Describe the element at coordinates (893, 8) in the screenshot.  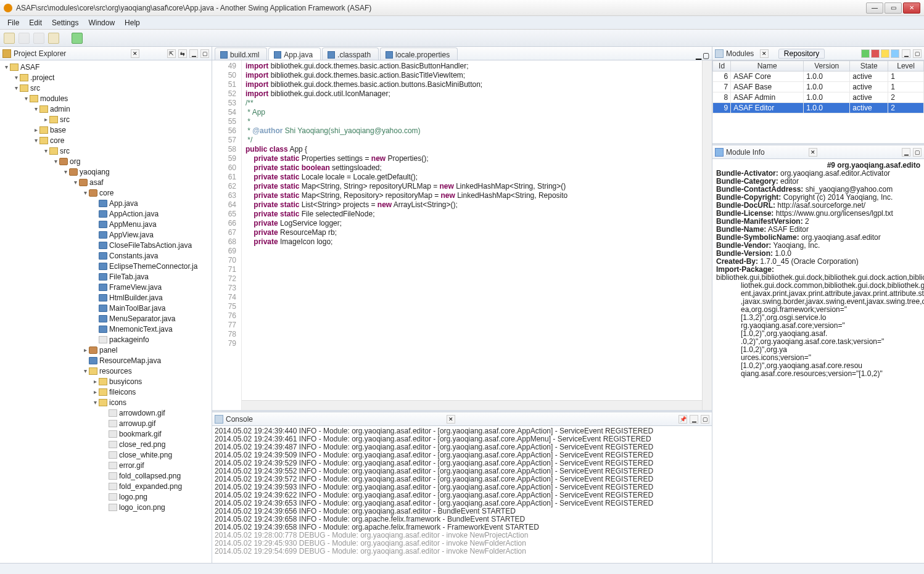
I see `maximize-button: ▭` at that location.